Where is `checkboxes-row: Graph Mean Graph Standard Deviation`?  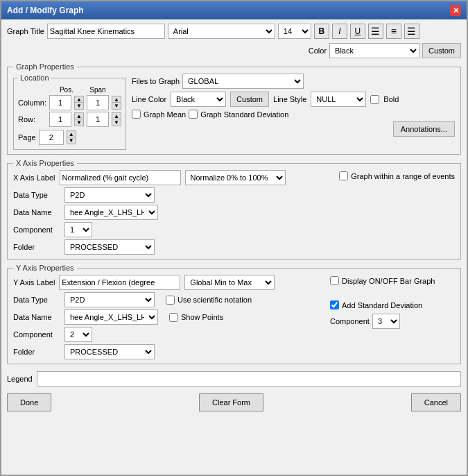
checkboxes-row: Graph Mean Graph Standard Deviation is located at coordinates (293, 114).